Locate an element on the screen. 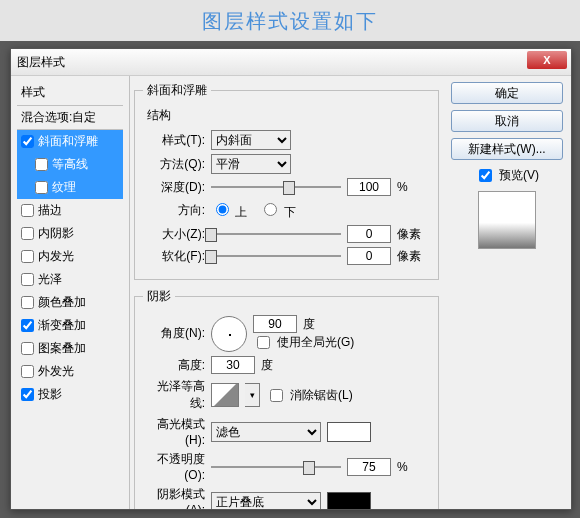  hopacity-label: 不透明度(O): is located at coordinates (174, 466).